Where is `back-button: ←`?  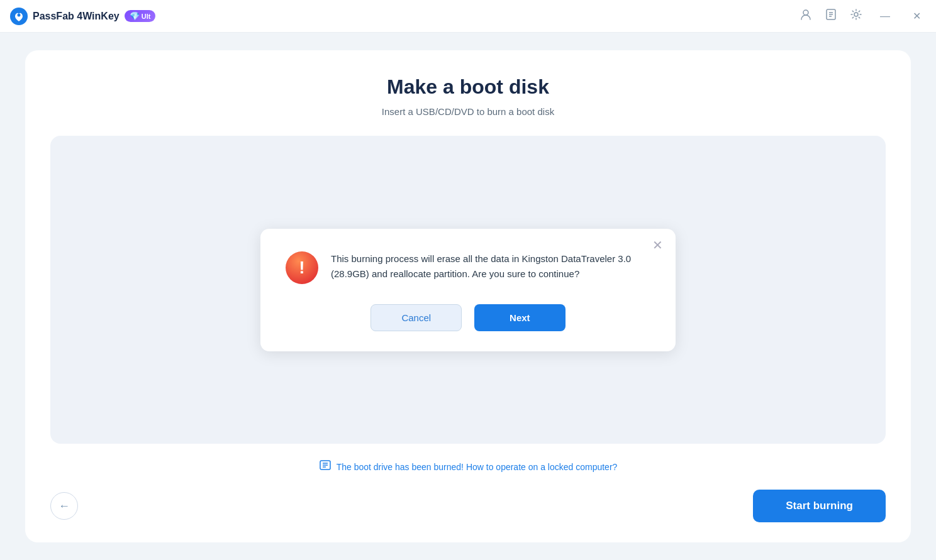 back-button: ← is located at coordinates (64, 506).